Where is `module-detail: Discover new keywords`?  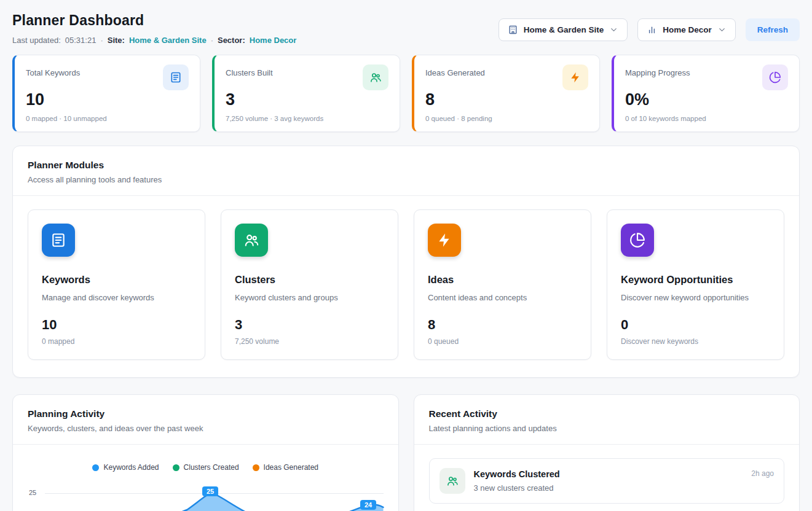 module-detail: Discover new keywords is located at coordinates (696, 341).